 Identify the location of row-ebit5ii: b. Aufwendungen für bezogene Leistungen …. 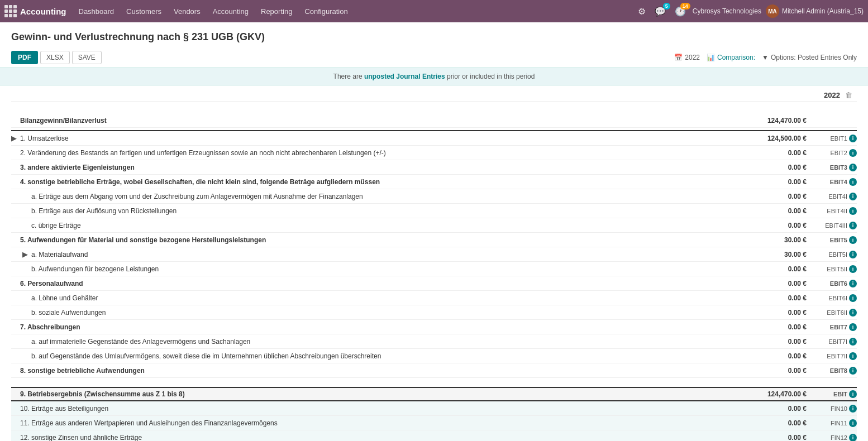
(434, 269).